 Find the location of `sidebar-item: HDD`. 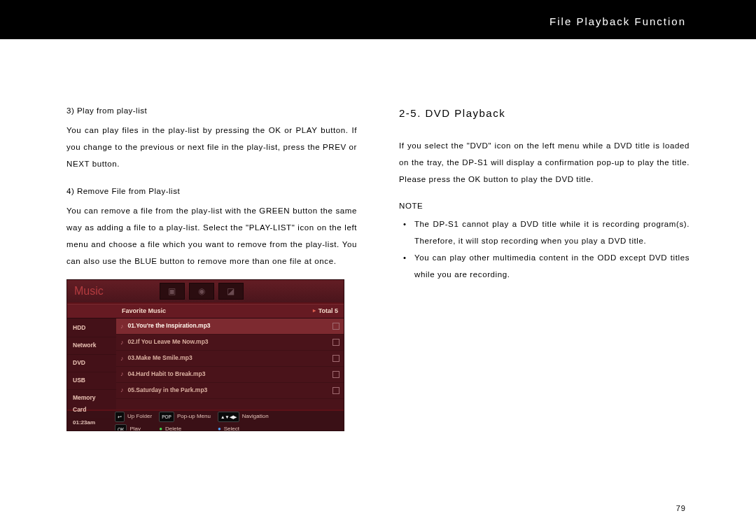

sidebar-item: HDD is located at coordinates (92, 329).